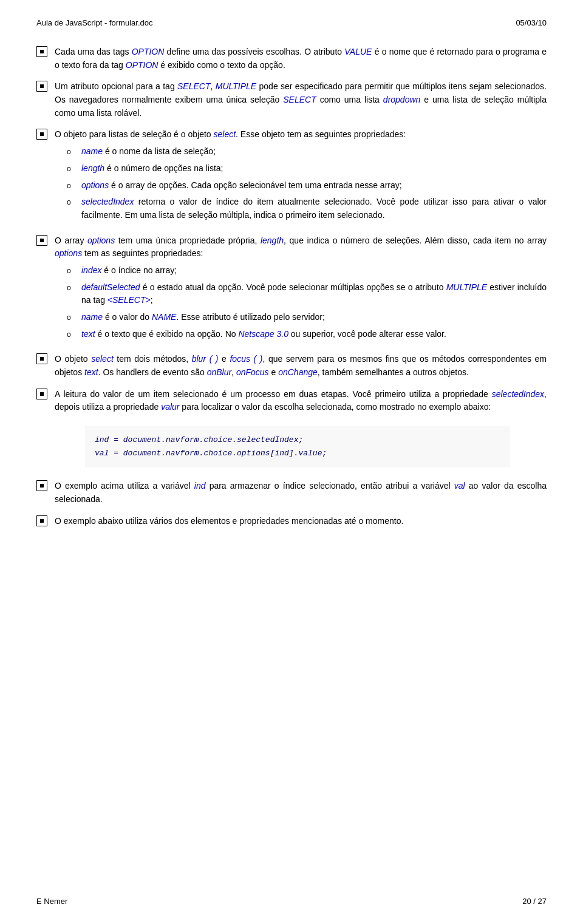  Describe the element at coordinates (91, 270) in the screenshot. I see `keyword-index: index` at that location.